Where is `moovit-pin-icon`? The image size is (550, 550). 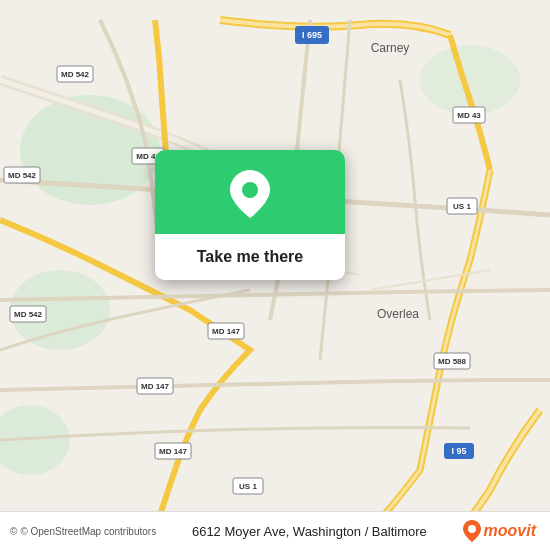
moovit-pin-icon is located at coordinates (472, 531).